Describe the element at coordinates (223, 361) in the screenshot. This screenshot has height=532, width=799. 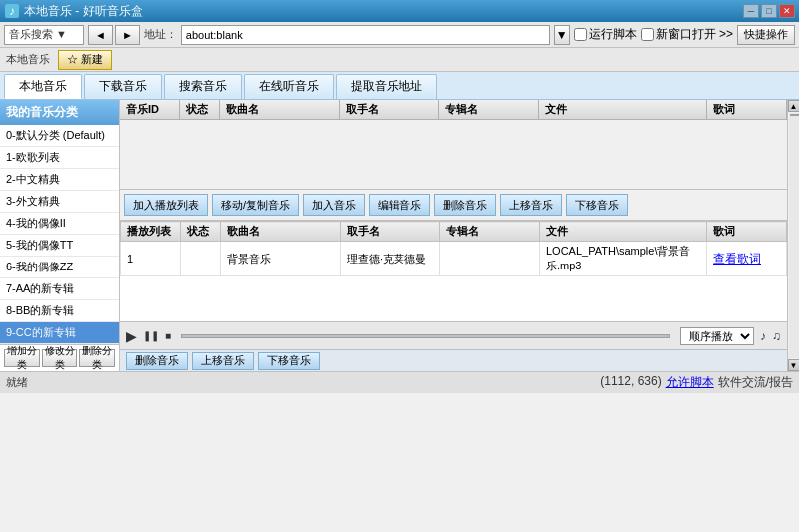
I see `bottom-upload-button: 上移音乐` at that location.